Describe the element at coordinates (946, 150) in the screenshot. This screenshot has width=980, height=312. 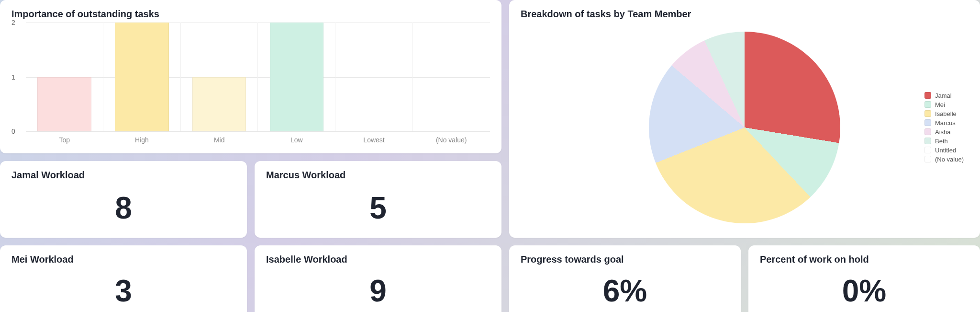
I see `legend-label: Untitled` at that location.